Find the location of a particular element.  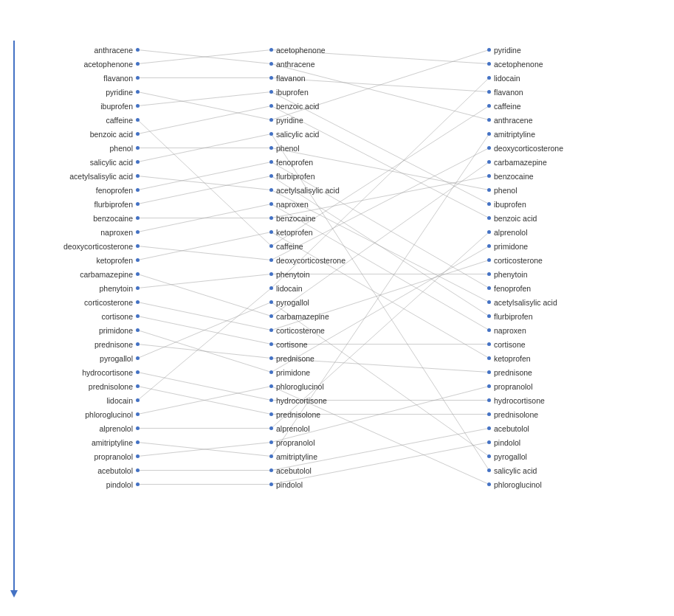

list-item: ibuprofen is located at coordinates (89, 106).